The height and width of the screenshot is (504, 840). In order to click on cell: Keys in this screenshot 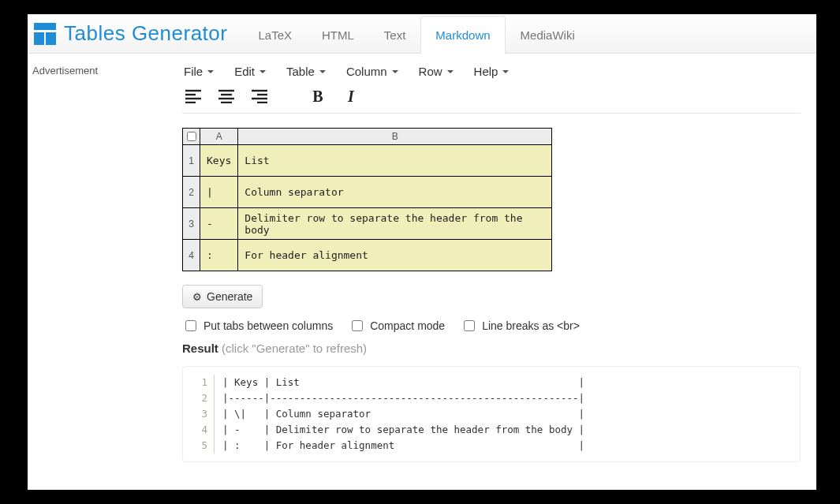, I will do `click(219, 161)`.